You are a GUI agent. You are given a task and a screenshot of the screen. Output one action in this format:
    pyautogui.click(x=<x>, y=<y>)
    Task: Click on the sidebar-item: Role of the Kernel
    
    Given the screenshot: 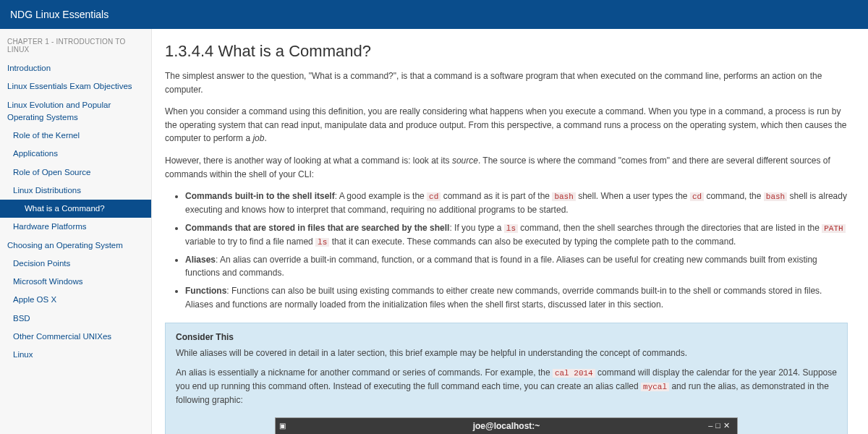 What is the action you would take?
    pyautogui.click(x=75, y=136)
    